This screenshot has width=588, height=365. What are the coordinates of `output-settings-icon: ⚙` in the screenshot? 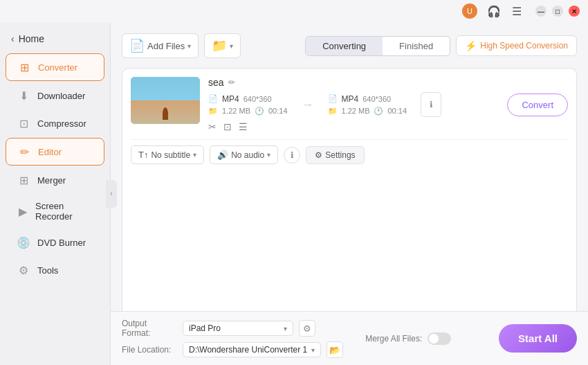 It's located at (307, 328).